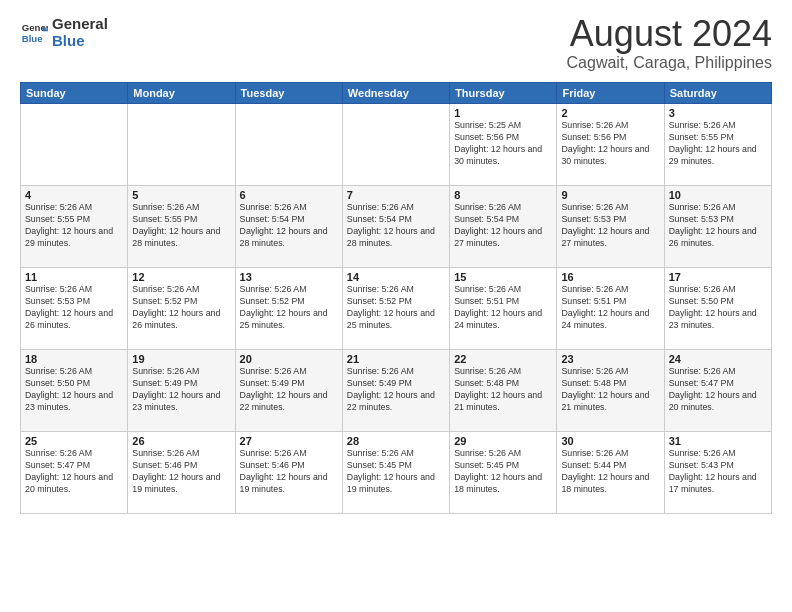 The height and width of the screenshot is (612, 792). Describe the element at coordinates (503, 359) in the screenshot. I see `day-number: 22` at that location.